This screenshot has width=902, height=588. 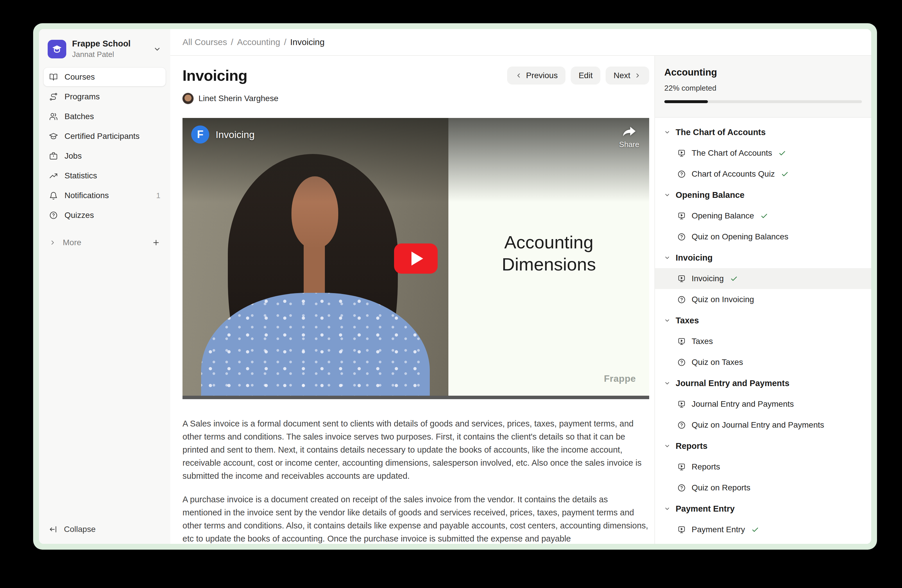 What do you see at coordinates (721, 133) in the screenshot?
I see `outline-section-title: The Chart of Accounts` at bounding box center [721, 133].